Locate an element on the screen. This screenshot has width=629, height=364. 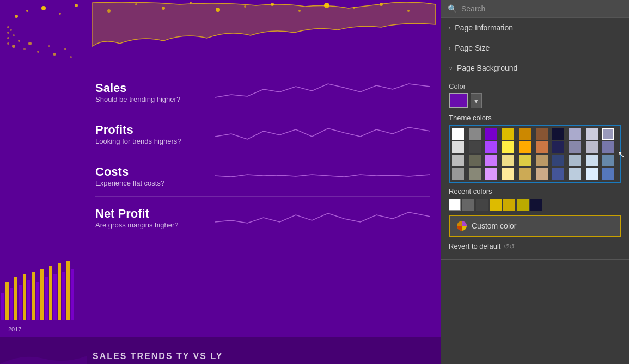
page-size-chevron: › is located at coordinates (450, 48).